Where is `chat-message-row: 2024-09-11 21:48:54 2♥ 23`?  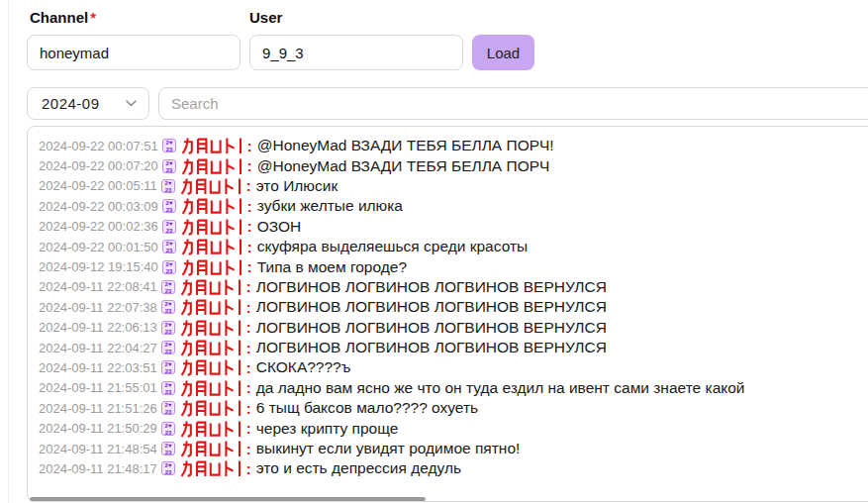
chat-message-row: 2024-09-11 21:48:54 2♥ 23 is located at coordinates (453, 449).